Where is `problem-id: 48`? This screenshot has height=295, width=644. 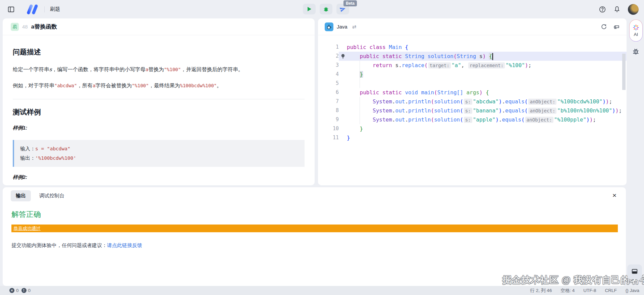 problem-id: 48 is located at coordinates (25, 27).